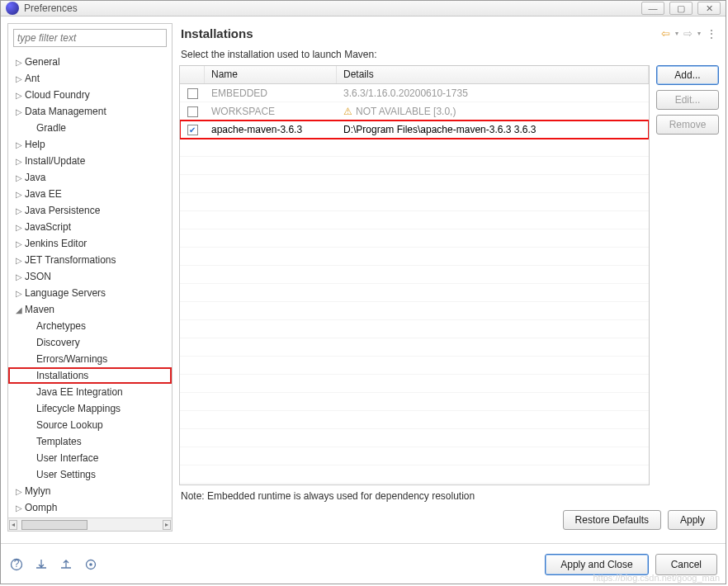  I want to click on tree-item-label: User Settings, so click(66, 475).